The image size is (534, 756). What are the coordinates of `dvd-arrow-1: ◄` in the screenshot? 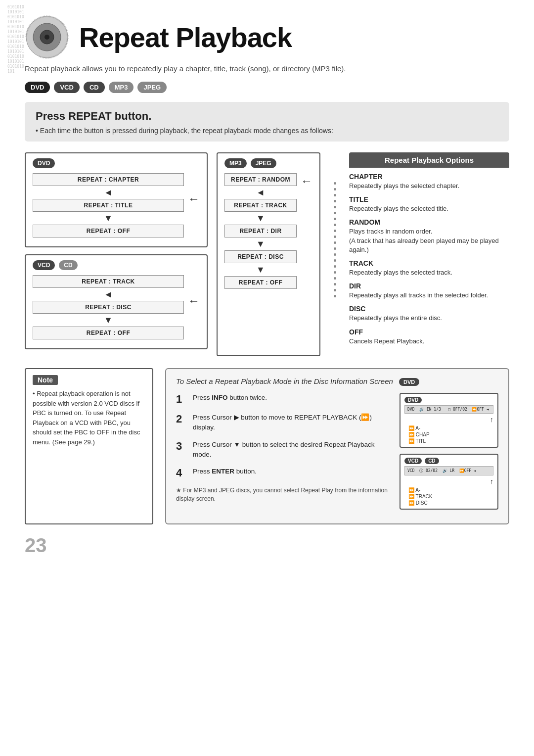 It's located at (108, 192).